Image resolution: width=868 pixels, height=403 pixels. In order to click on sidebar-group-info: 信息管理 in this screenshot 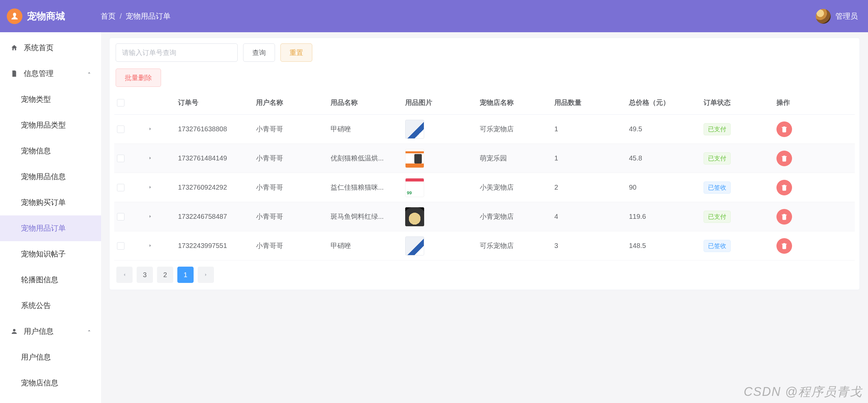, I will do `click(51, 74)`.